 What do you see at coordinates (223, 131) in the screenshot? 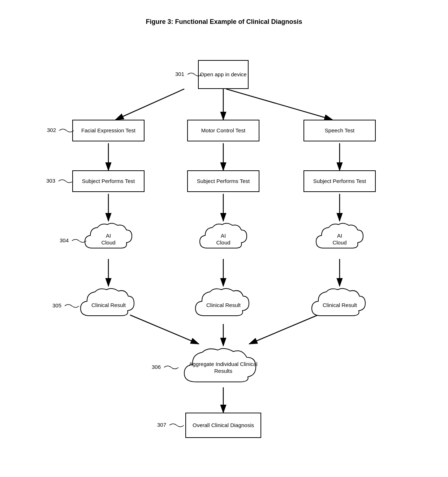
I see `motor-test-box: Motor Control Test` at bounding box center [223, 131].